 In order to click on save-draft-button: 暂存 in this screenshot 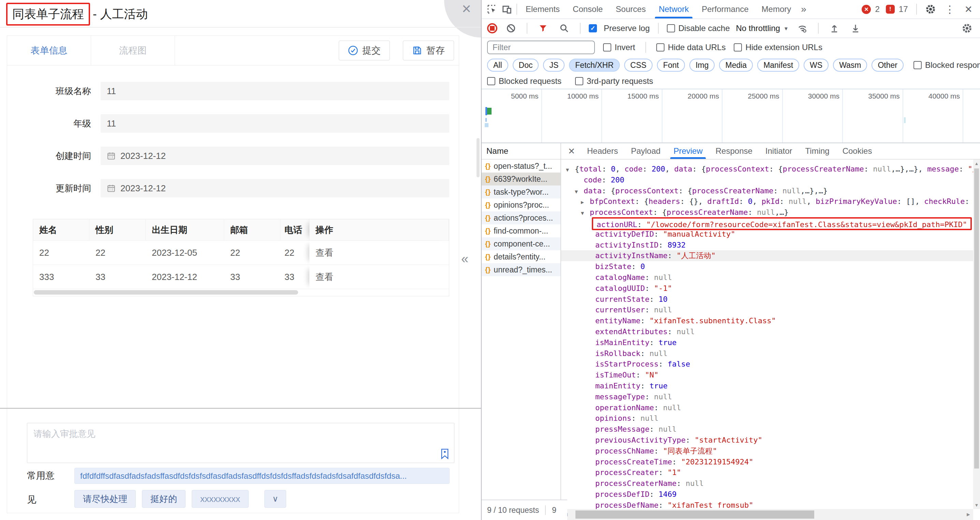, I will do `click(428, 51)`.